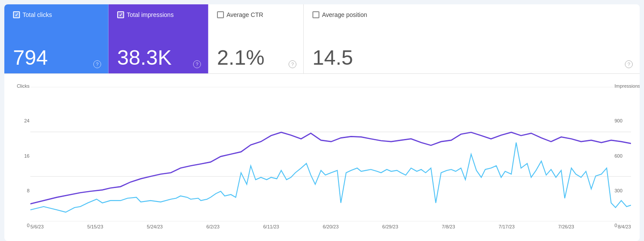 The height and width of the screenshot is (241, 644). What do you see at coordinates (19, 157) in the screenshot?
I see `y-axis-left: Clicks 24 16 8 0` at bounding box center [19, 157].